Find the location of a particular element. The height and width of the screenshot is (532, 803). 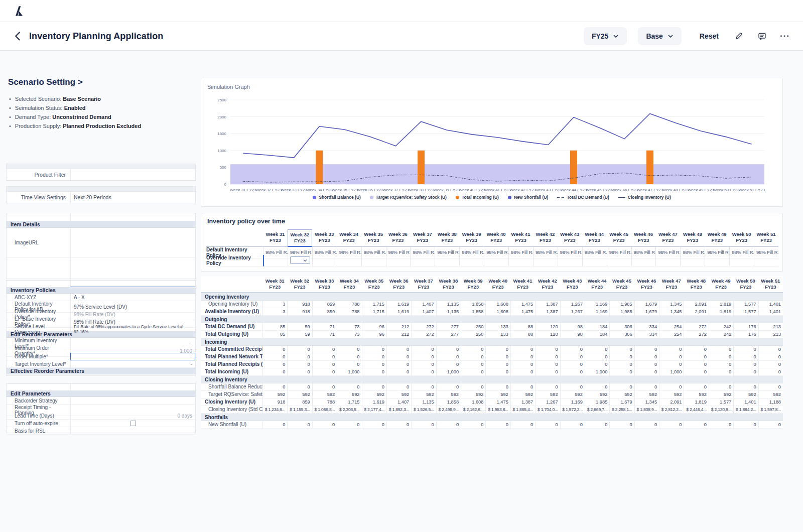

week-header: Week 39FY23 is located at coordinates (472, 238).